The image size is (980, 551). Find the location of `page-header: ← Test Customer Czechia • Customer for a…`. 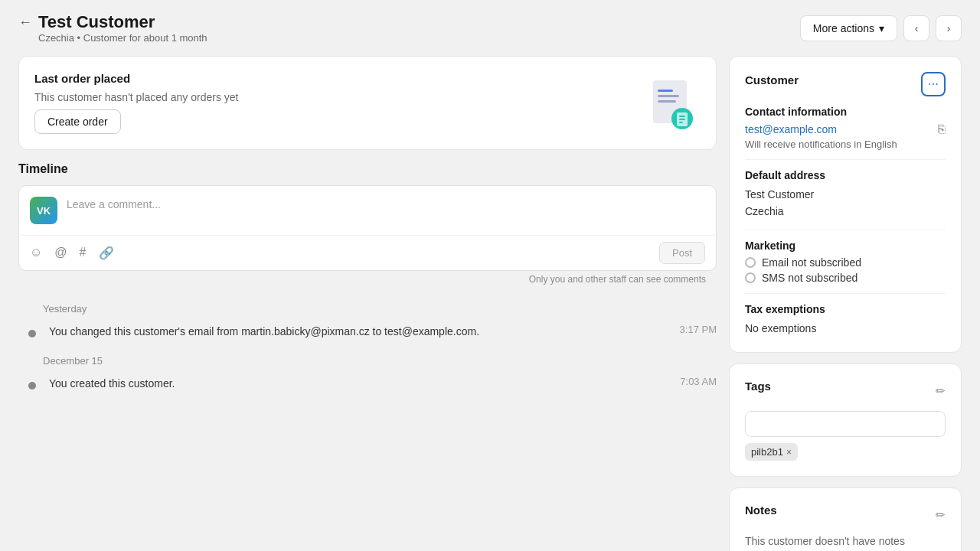

page-header: ← Test Customer Czechia • Customer for a… is located at coordinates (490, 24).